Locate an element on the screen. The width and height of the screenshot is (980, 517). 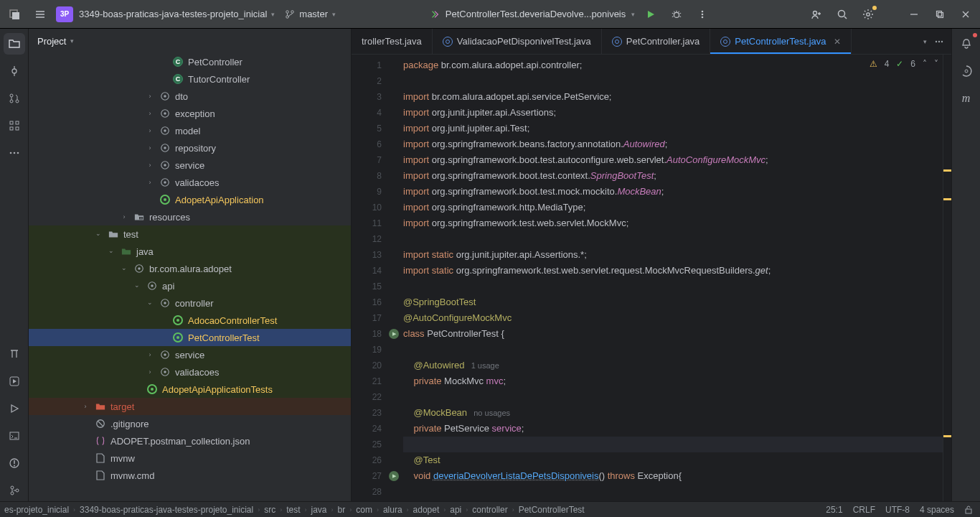
tree-node: ›exception is located at coordinates (189, 113).